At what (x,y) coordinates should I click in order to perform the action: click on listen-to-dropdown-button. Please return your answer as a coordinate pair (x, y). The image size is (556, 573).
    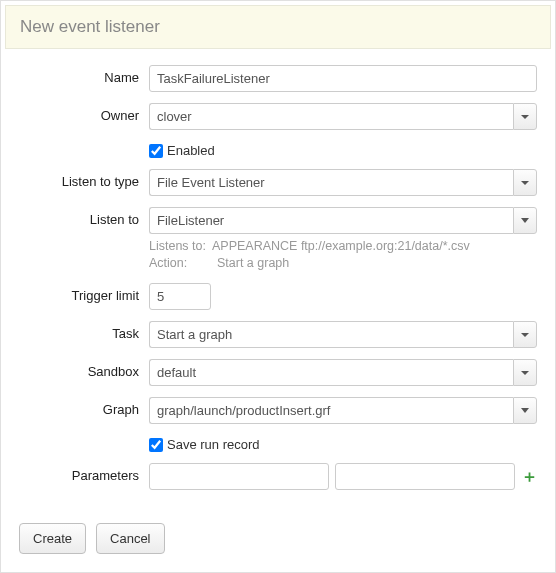
    Looking at the image, I should click on (525, 220).